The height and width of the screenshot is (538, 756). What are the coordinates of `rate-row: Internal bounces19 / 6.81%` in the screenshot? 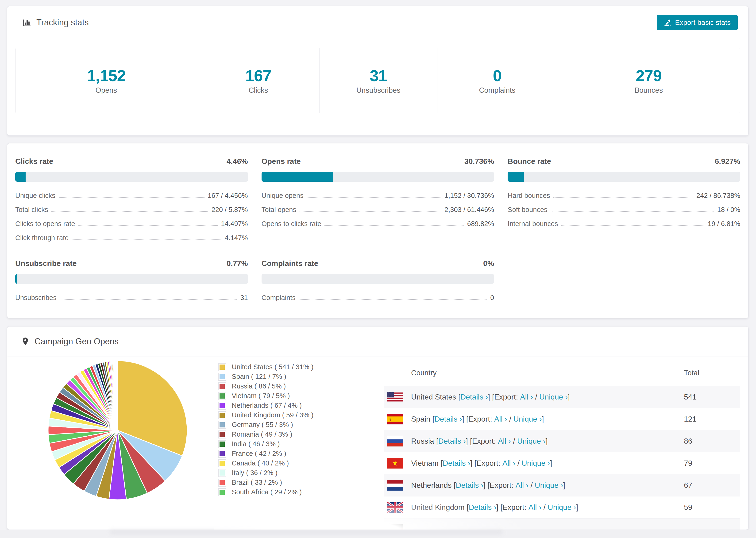 It's located at (624, 223).